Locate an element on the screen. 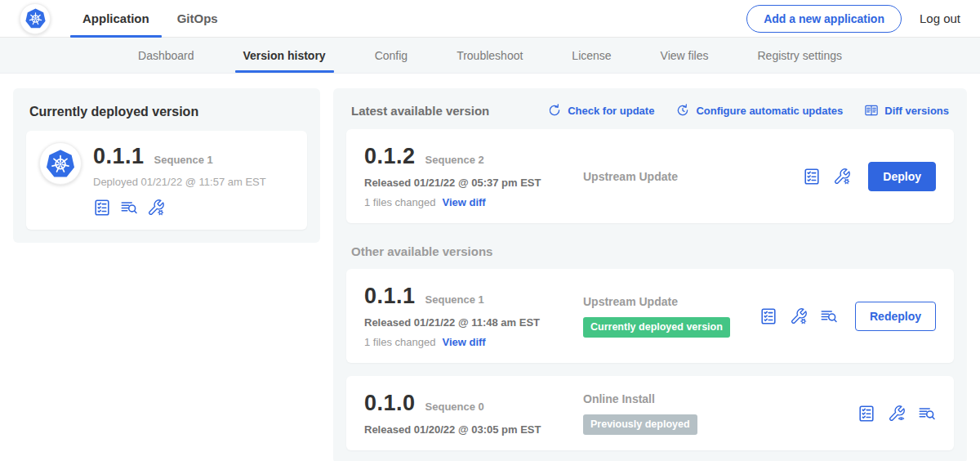 The height and width of the screenshot is (461, 980). version-source: Upstream Update is located at coordinates (686, 177).